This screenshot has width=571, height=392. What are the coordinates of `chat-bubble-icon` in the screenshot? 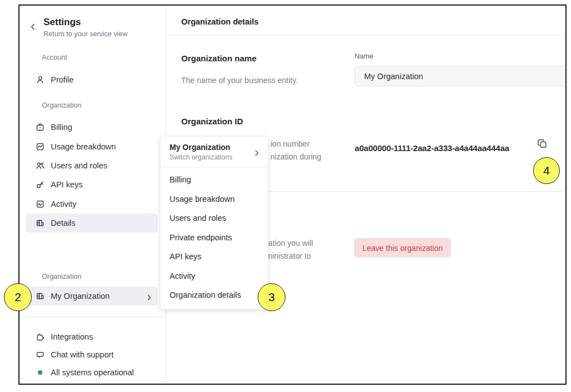 It's located at (40, 355).